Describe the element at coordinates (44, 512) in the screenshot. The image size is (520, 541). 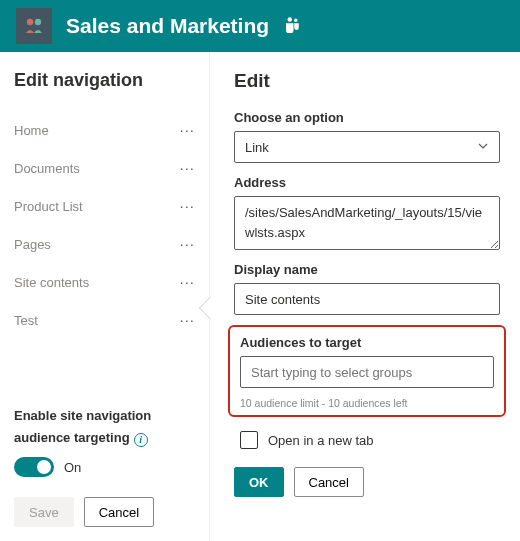
I see `save-button: Save` at that location.